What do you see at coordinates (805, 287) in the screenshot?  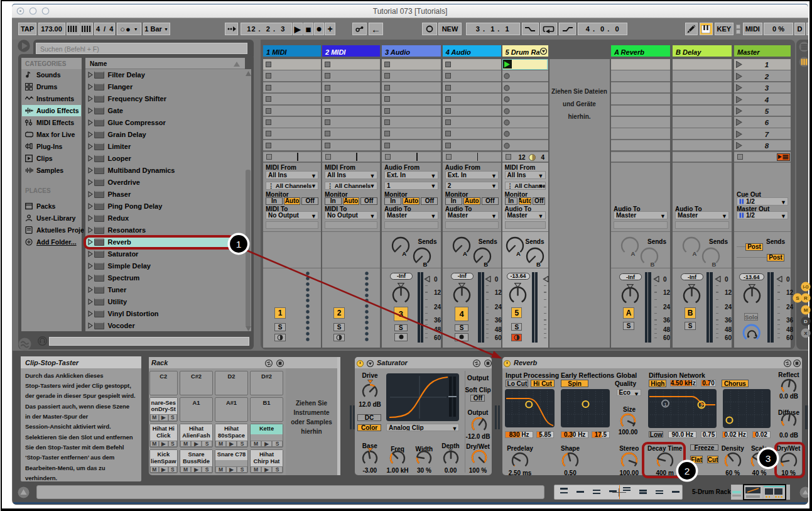 I see `svg-text: I-O` at bounding box center [805, 287].